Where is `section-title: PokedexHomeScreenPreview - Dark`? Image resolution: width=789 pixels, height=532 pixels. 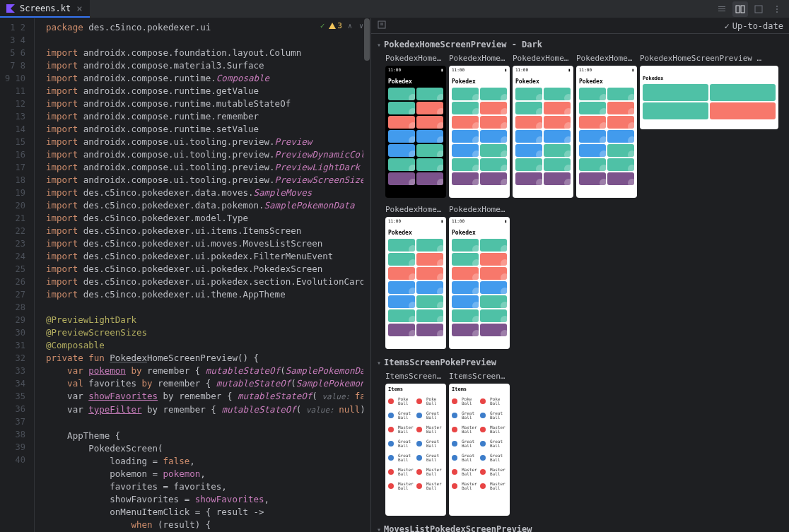
section-title: PokedexHomeScreenPreview - Dark is located at coordinates (463, 45).